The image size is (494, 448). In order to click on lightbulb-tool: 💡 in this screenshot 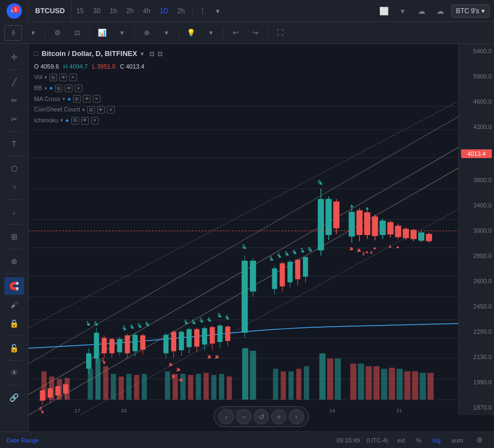, I will do `click(191, 33)`.